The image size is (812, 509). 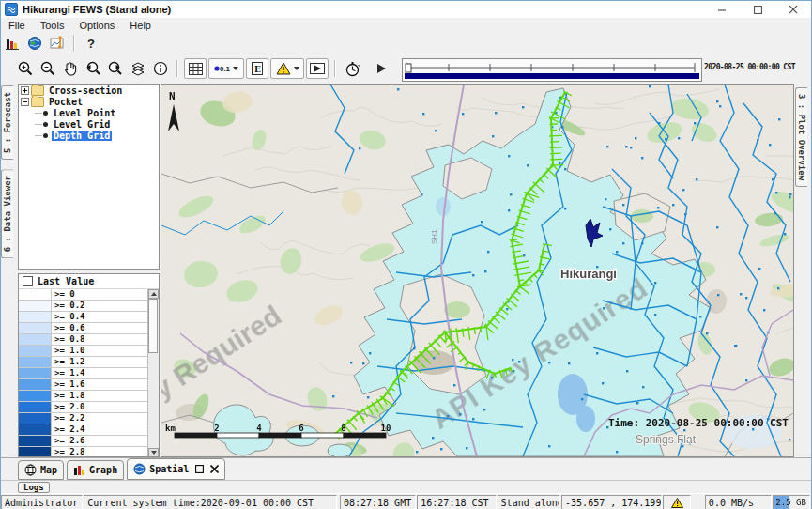 What do you see at coordinates (90, 101) in the screenshot?
I see `tree-item-pocket: Pocket` at bounding box center [90, 101].